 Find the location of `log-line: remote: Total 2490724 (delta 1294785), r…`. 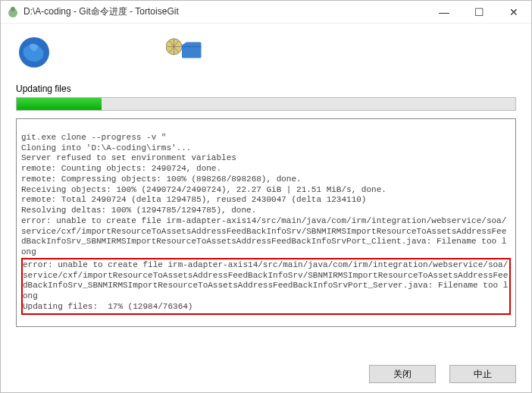

log-line: remote: Total 2490724 (delta 1294785), r… is located at coordinates (194, 200).